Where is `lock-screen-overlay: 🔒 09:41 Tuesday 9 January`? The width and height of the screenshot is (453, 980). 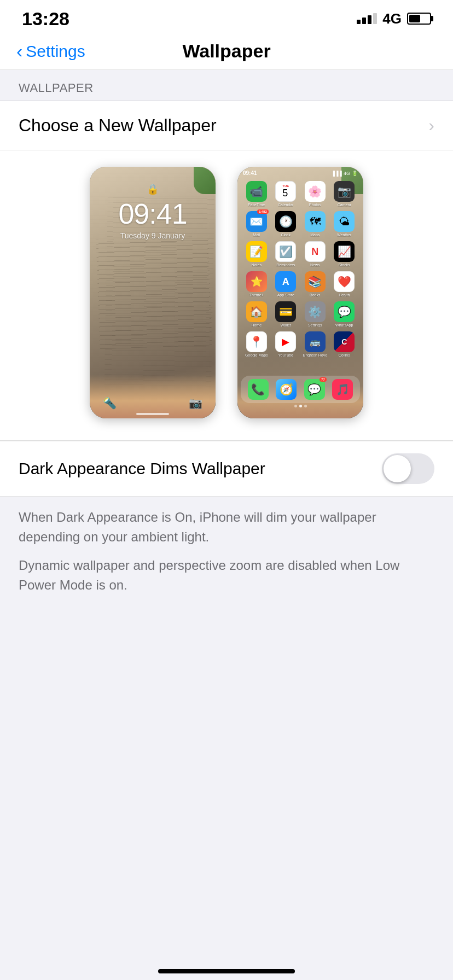 lock-screen-overlay: 🔒 09:41 Tuesday 9 January is located at coordinates (153, 293).